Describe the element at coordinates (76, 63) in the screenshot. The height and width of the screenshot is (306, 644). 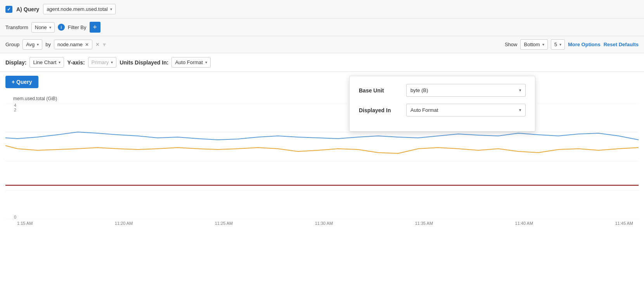
I see `yaxis-label: Y-axis:` at that location.